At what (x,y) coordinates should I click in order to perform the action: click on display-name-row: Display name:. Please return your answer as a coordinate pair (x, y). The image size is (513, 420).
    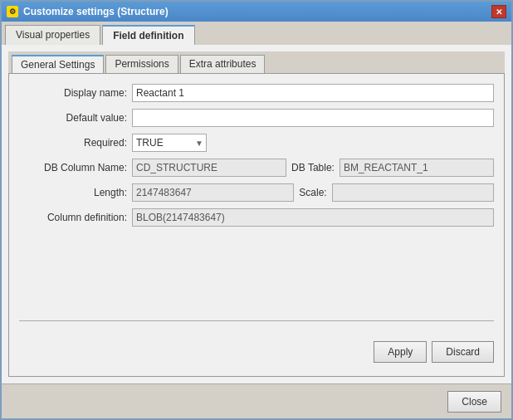
    Looking at the image, I should click on (256, 93).